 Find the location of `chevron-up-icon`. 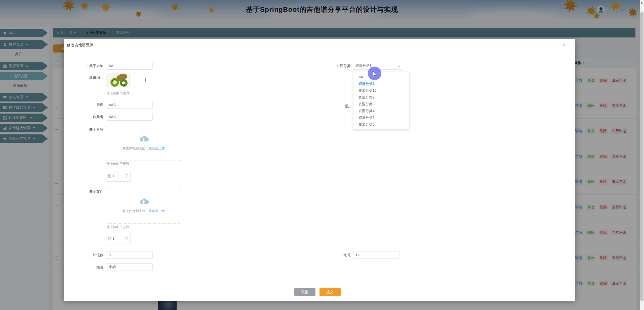

chevron-up-icon is located at coordinates (399, 66).